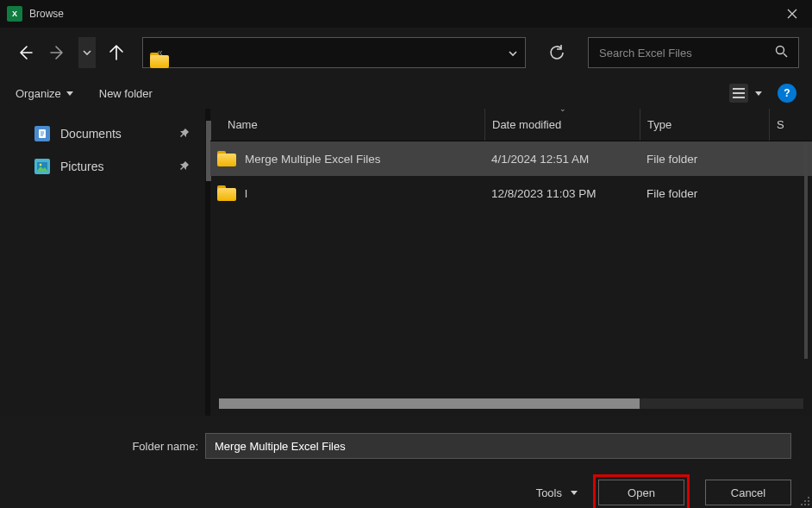 The width and height of the screenshot is (812, 508). I want to click on column-headers: Name ⌄ Date modified Type S, so click(511, 125).